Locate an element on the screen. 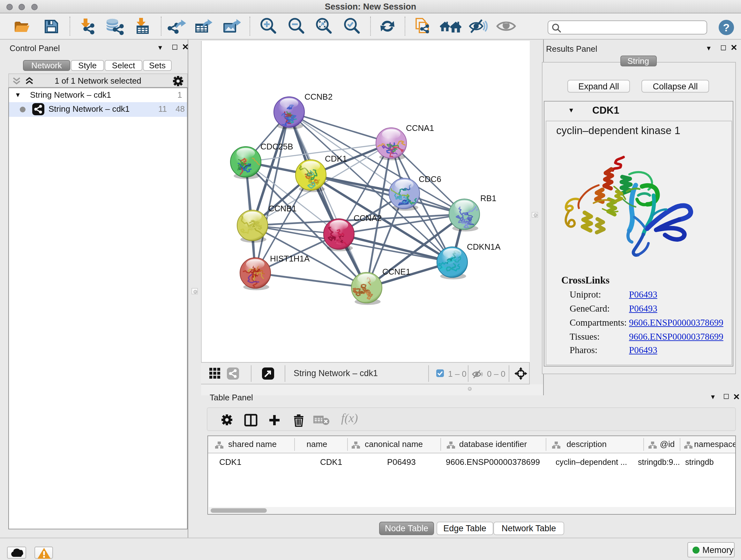 The image size is (741, 560). svg-text: CDC25B is located at coordinates (277, 146).